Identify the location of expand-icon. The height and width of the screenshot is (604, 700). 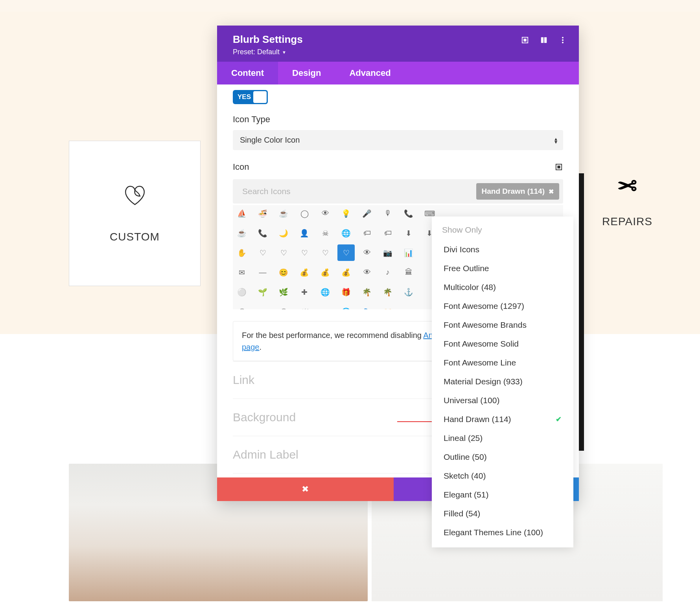
(525, 40).